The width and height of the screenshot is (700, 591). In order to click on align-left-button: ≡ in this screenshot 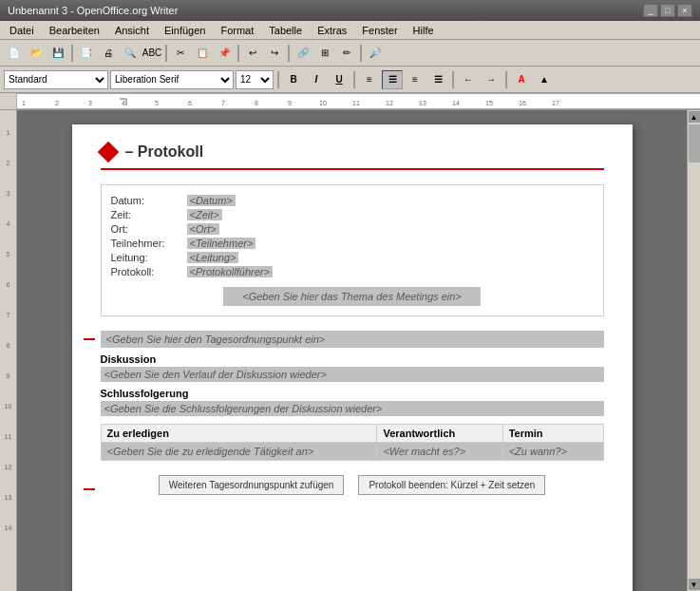, I will do `click(369, 80)`.